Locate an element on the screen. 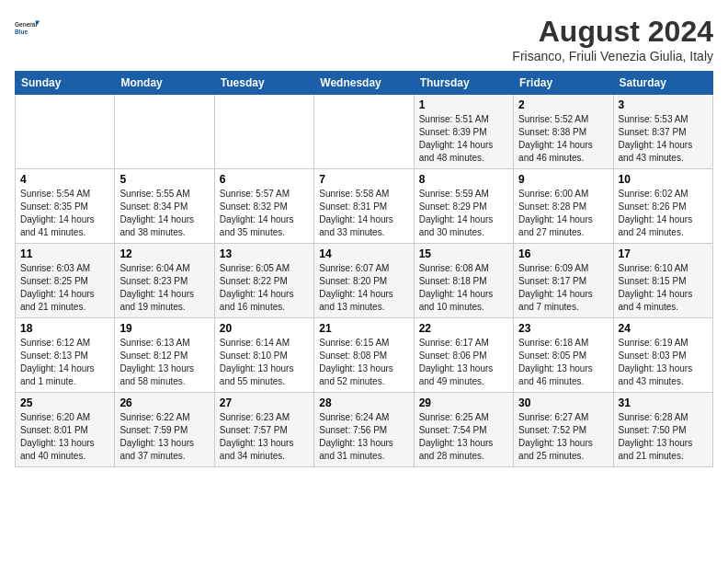  day-info: Sunrise: 6:04 AM Sunset: 8:23 PM Dayligh… is located at coordinates (164, 288).